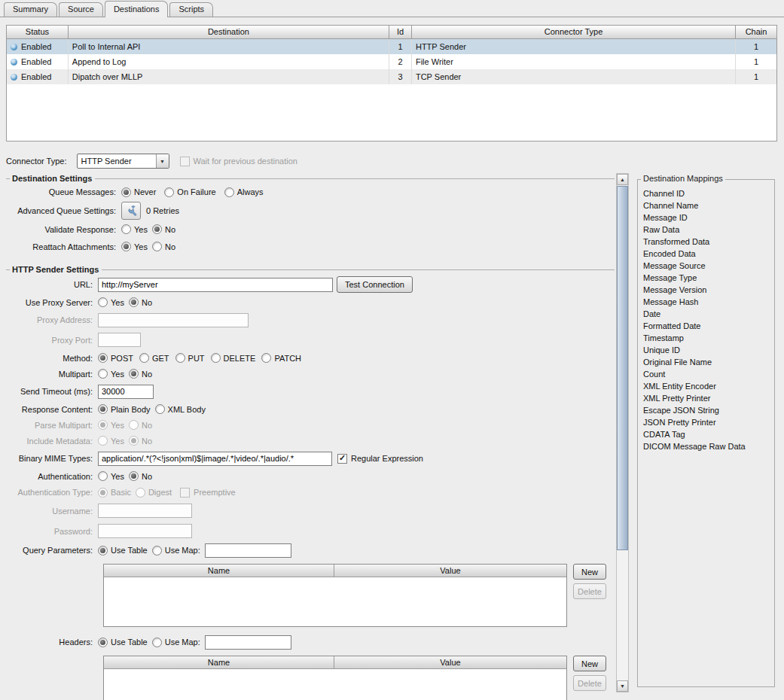 This screenshot has height=700, width=784. I want to click on mapping-item: XML Entity Encoder, so click(706, 386).